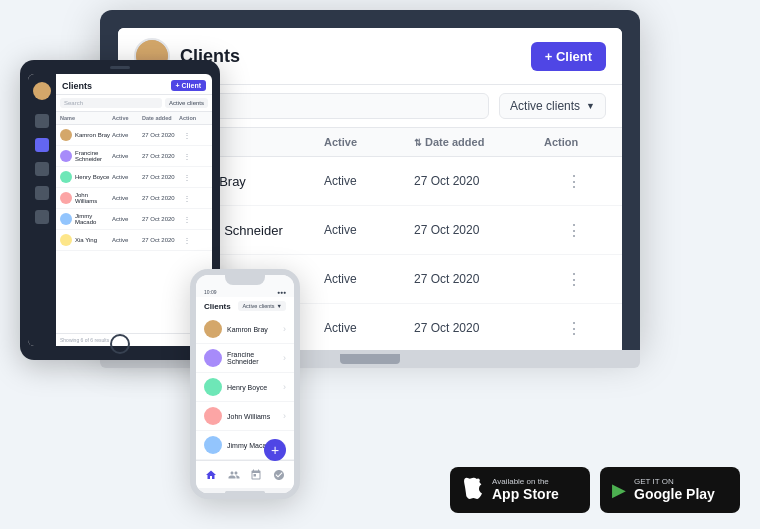 The image size is (760, 529). Describe the element at coordinates (77, 86) in the screenshot. I see `tablet-page-title: Clients` at that location.